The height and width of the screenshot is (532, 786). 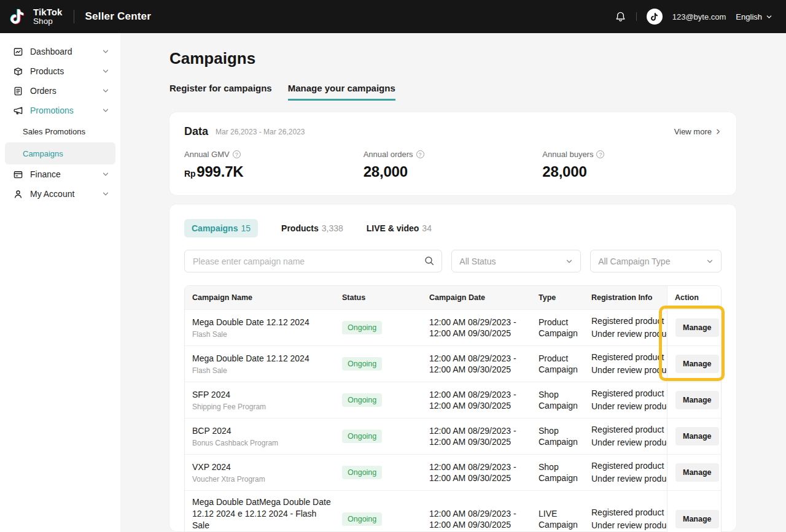 What do you see at coordinates (60, 52) in the screenshot?
I see `sidebar-item-dashboard: Dashboard` at bounding box center [60, 52].